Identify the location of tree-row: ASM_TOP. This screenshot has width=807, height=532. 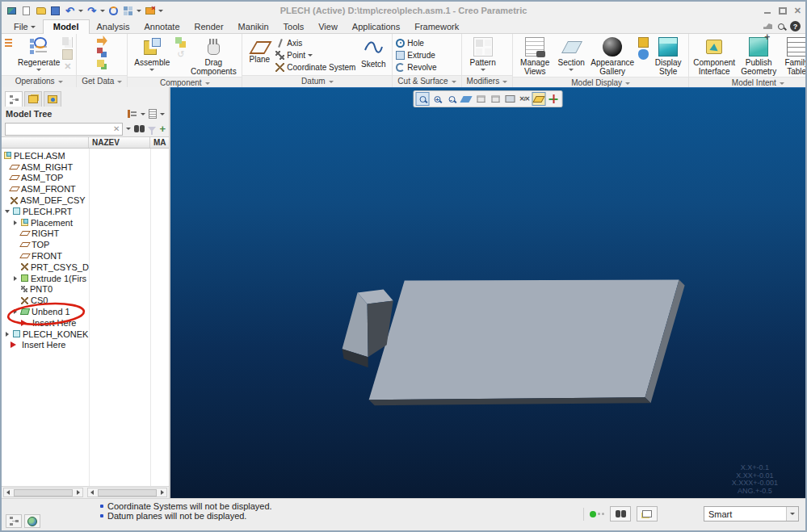
(86, 178).